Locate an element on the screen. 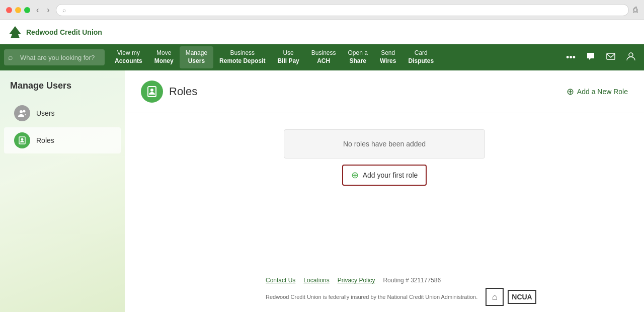 Image resolution: width=644 pixels, height=312 pixels. nav-right: ••• is located at coordinates (601, 57).